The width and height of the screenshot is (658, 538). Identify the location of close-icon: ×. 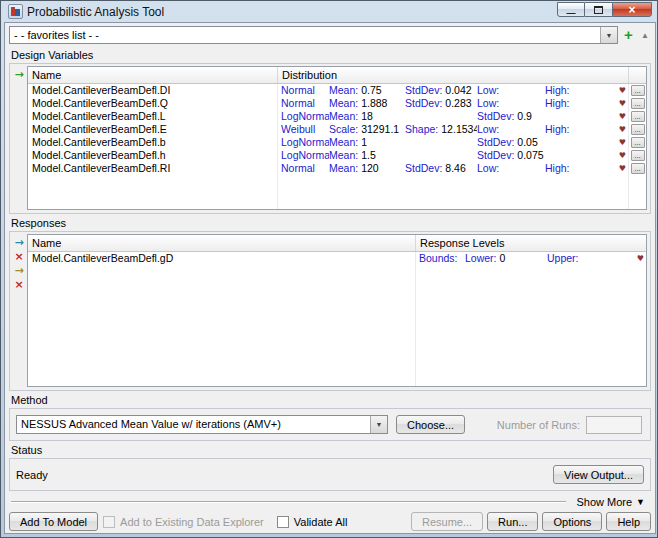
(632, 10).